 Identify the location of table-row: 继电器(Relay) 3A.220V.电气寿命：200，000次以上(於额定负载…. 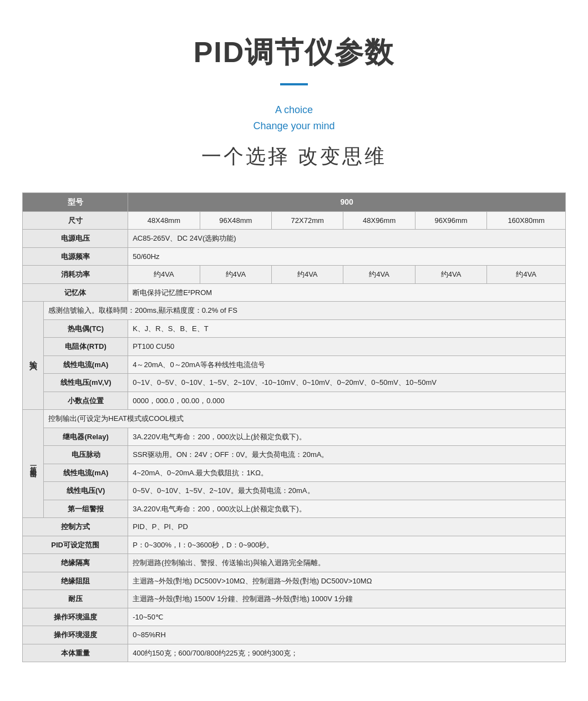
(294, 437).